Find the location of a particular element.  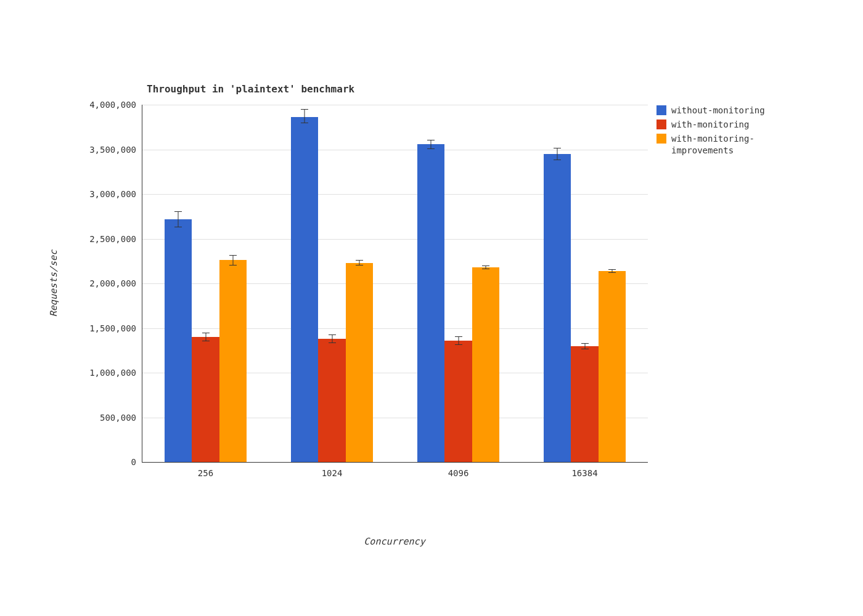

y-tick-label: 500,000 is located at coordinates (121, 418).